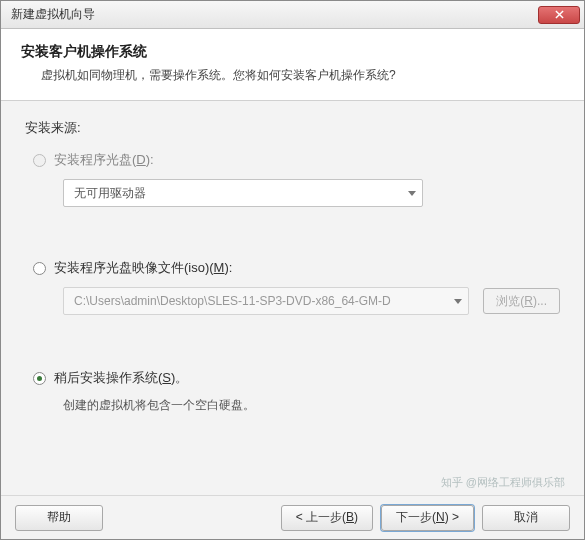  What do you see at coordinates (53, 14) in the screenshot?
I see `window-title: 新建虚拟机向导` at bounding box center [53, 14].